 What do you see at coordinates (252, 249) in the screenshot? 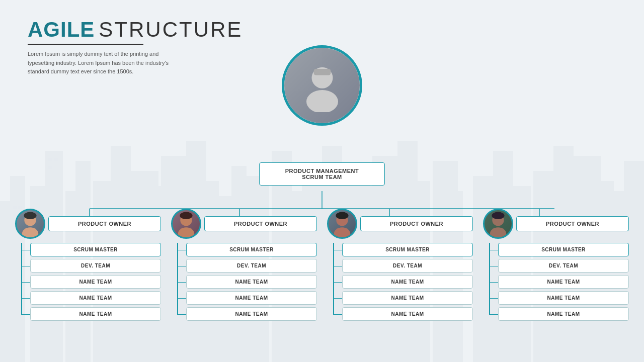
I see `scrum-box-2: SCRUM MASTER` at bounding box center [252, 249].